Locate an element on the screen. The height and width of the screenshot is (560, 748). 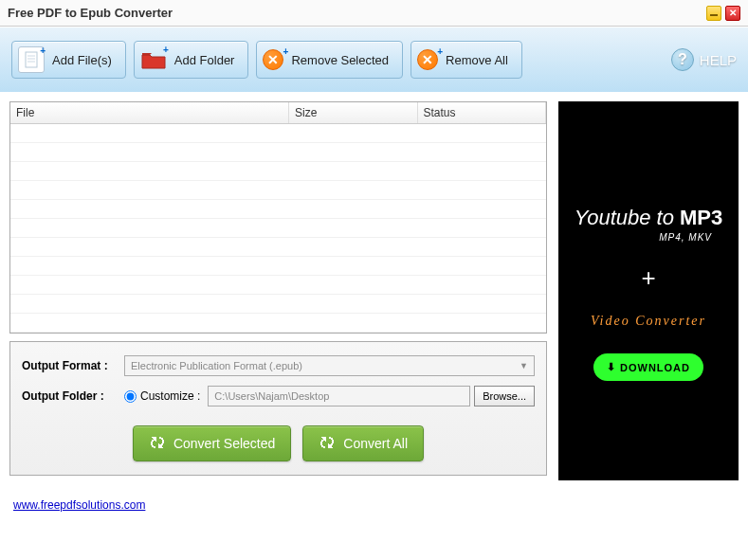
help-label: HELP is located at coordinates (719, 61).